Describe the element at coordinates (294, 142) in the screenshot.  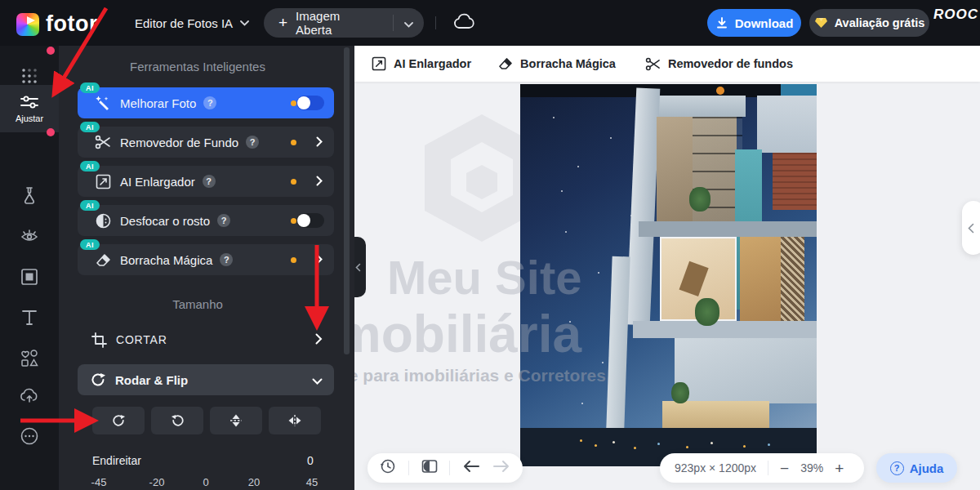
I see `orange-status-dot` at that location.